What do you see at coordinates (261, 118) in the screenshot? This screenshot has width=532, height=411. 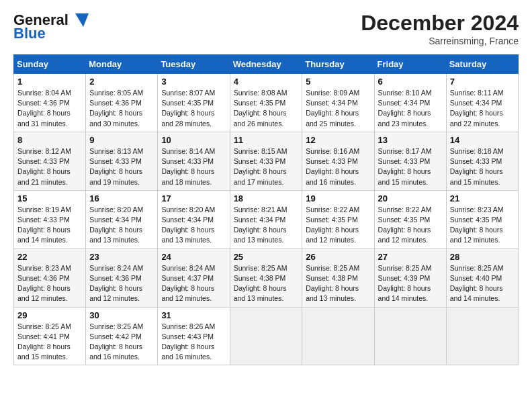 I see `daylight-text: Daylight: 8 hours and 26 minutes.` at bounding box center [261, 118].